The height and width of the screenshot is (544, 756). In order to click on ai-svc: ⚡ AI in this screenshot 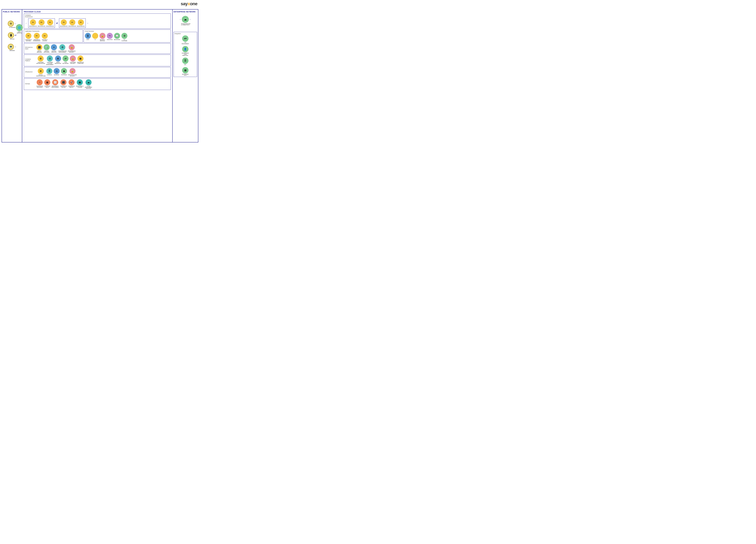, I will do `click(95, 37)`.